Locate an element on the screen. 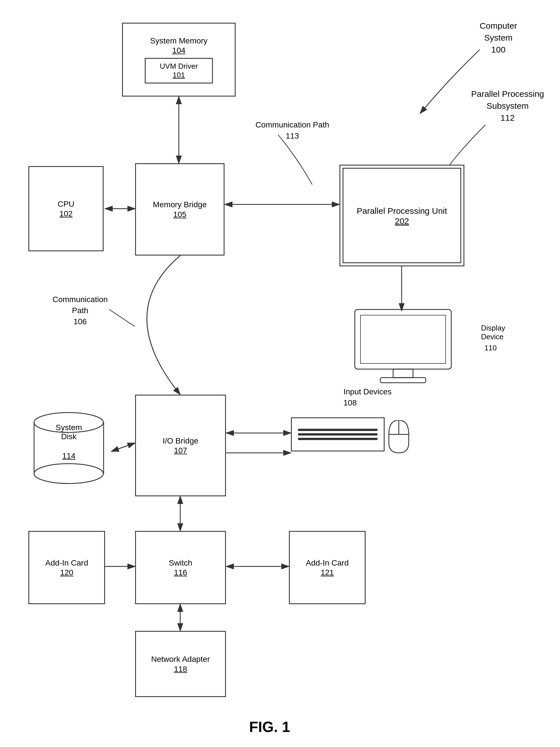  memory-bridge-label: Memory Bridge is located at coordinates (180, 205).